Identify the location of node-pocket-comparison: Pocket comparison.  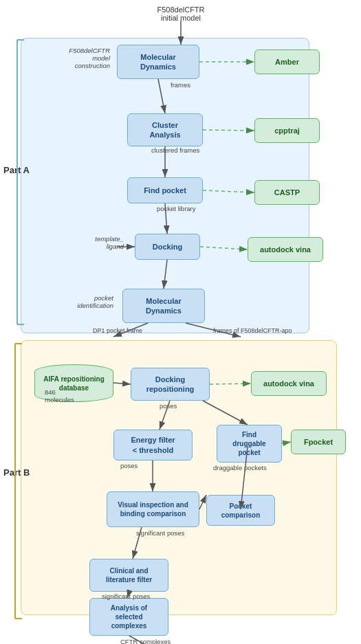
(241, 510).